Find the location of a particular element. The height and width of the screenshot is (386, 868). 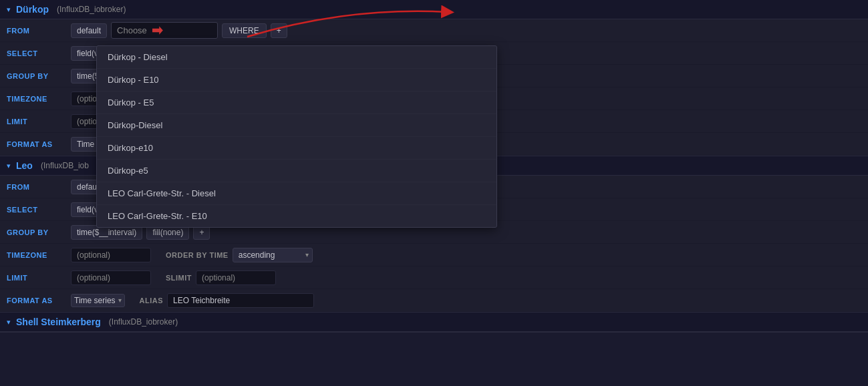

shell-header: ▾ Shell Steimkerberg (InfluxDB_iobroker) is located at coordinates (434, 322).